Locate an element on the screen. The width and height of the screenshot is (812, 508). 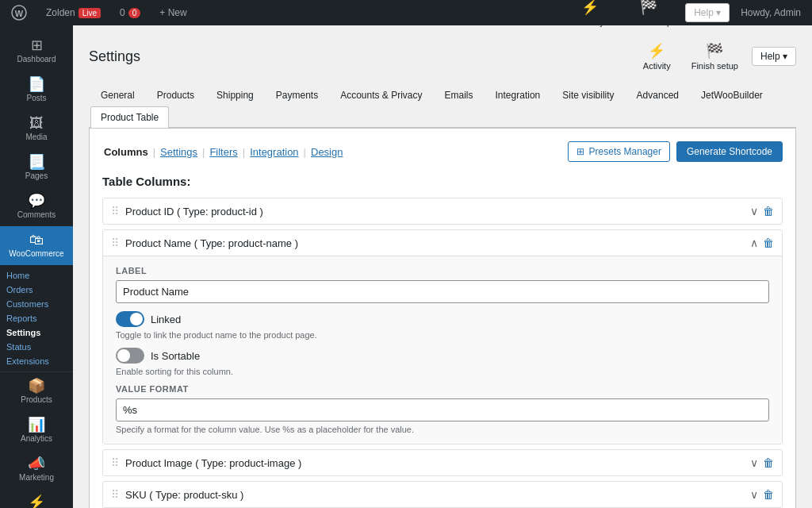
label-field-label: LABEL is located at coordinates (442, 271).